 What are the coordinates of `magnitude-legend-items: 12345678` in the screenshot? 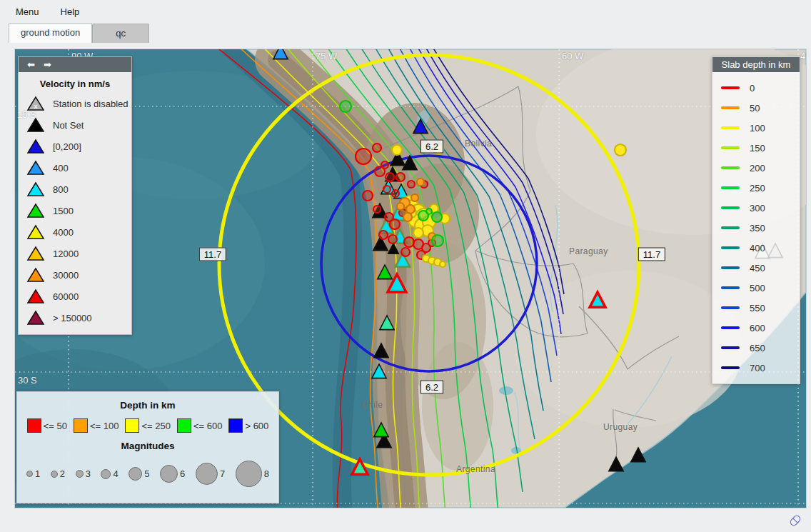 It's located at (148, 474).